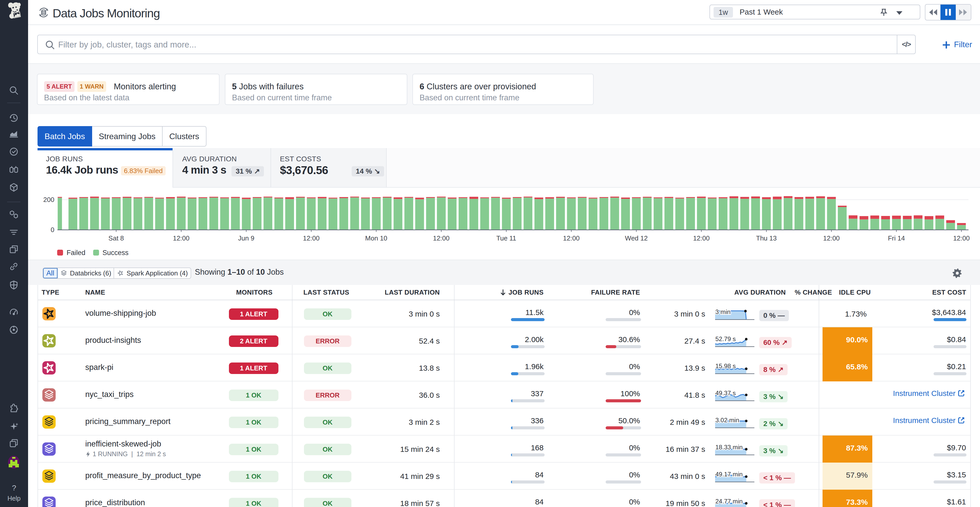  Describe the element at coordinates (766, 238) in the screenshot. I see `svg-text: Thu 13` at that location.